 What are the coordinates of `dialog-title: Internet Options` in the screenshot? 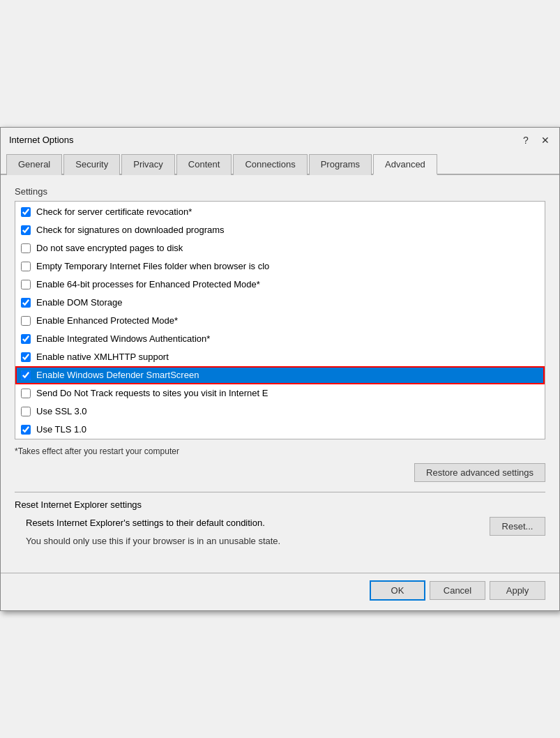 It's located at (42, 140).